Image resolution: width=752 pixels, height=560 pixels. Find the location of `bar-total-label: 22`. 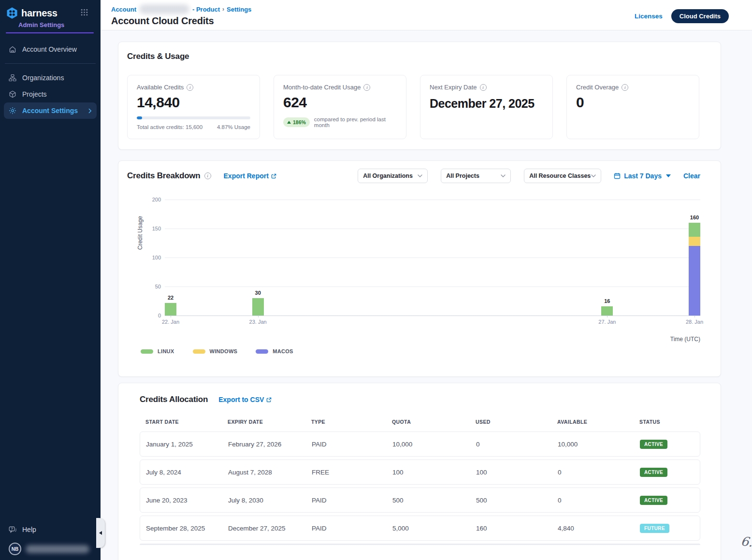

bar-total-label: 22 is located at coordinates (171, 298).